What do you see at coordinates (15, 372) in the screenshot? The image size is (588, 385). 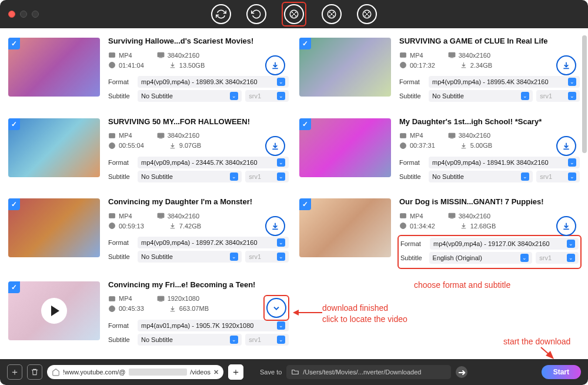 I see `add-button: ＋` at bounding box center [15, 372].